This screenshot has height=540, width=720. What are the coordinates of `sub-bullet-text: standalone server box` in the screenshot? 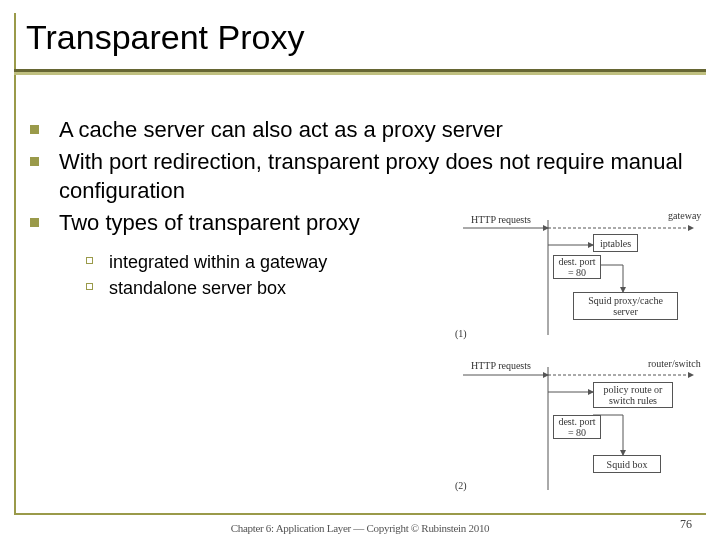 It's located at (198, 288).